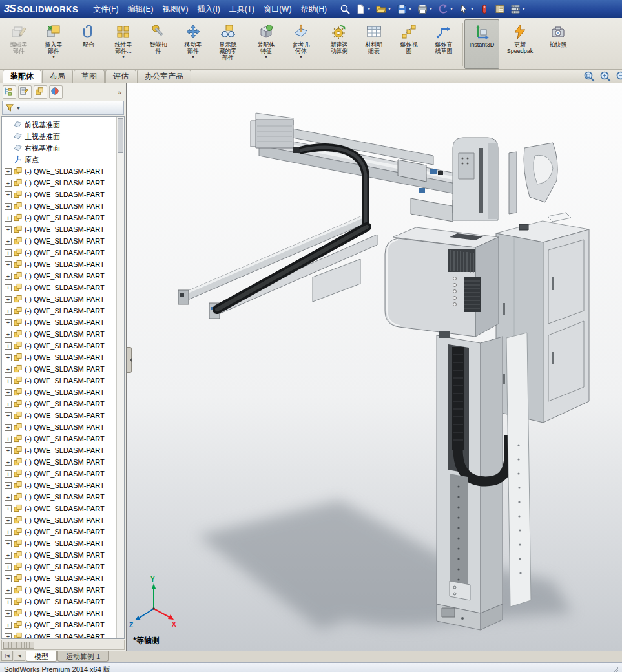  What do you see at coordinates (404, 9) in the screenshot?
I see `save-button: ▼` at bounding box center [404, 9].